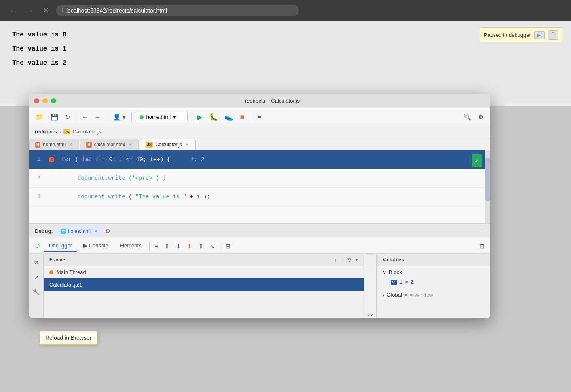 This screenshot has width=571, height=392. Describe the element at coordinates (434, 295) in the screenshot. I see `global-item: › Global = = Window` at that location.